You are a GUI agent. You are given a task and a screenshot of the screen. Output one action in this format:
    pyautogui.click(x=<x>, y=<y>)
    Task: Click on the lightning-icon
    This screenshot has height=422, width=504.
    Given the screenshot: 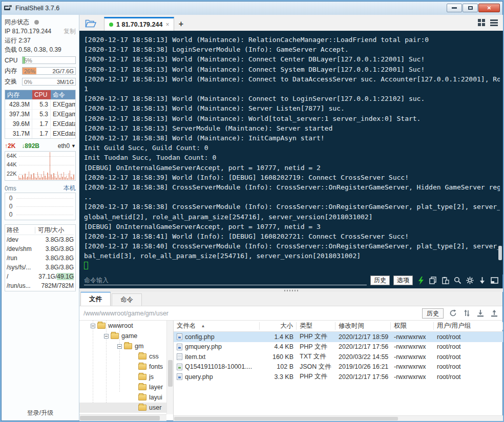 What is the action you would take?
    pyautogui.click(x=421, y=281)
    